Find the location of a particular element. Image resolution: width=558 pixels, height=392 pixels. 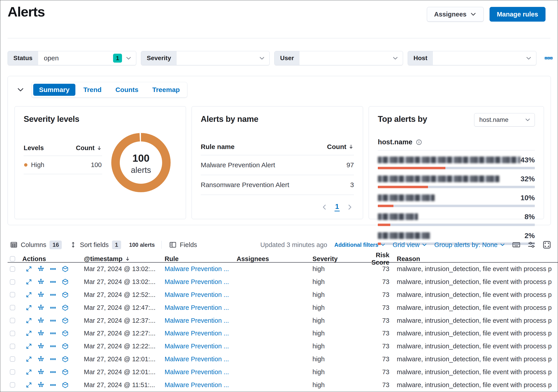

host-filter: Host is located at coordinates (472, 58).